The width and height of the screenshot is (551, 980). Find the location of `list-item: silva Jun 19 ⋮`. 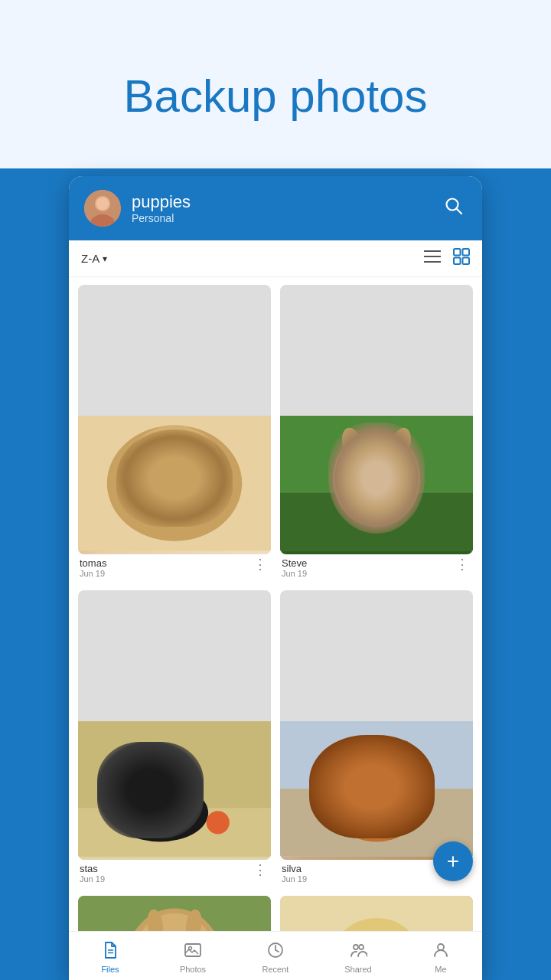

list-item: silva Jun 19 ⋮ is located at coordinates (377, 738).